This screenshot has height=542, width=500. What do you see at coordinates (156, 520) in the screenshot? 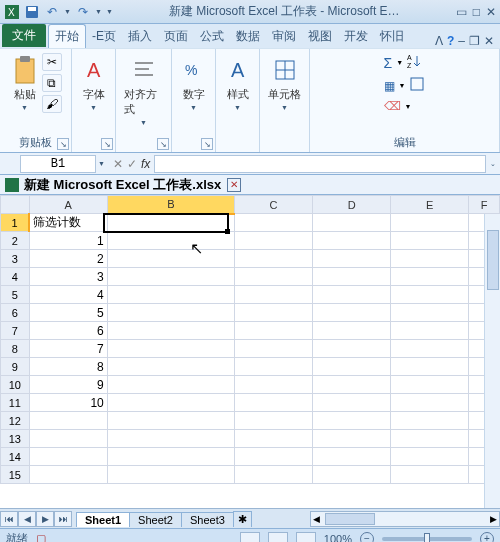
I see `sheet-tab-2: Sheet2` at bounding box center [156, 520].